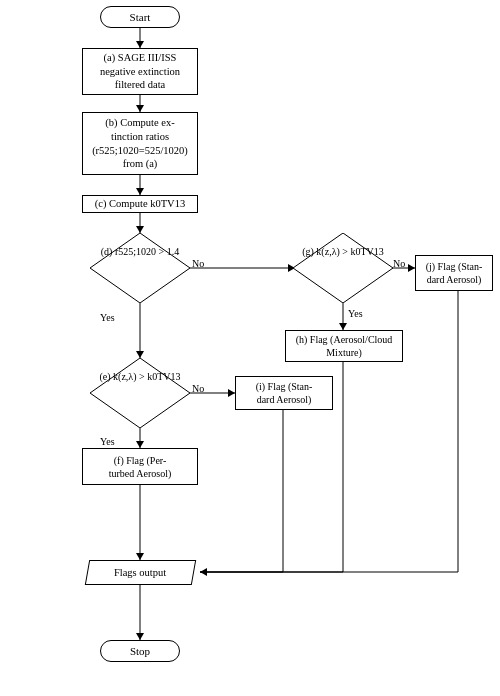 This screenshot has width=500, height=696. I want to click on step-c-box: (c) Compute k0TV13, so click(140, 204).